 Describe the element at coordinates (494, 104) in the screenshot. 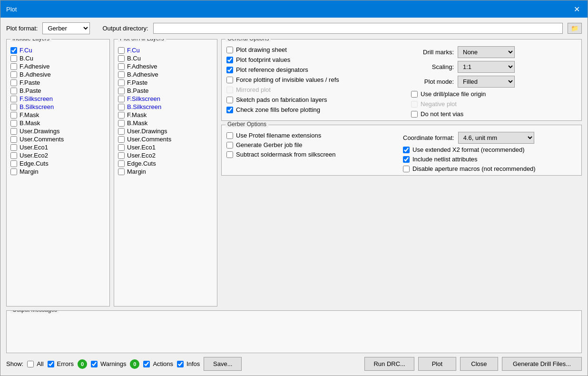

I see `gen-right-check-negative_plot: Negative plot` at that location.